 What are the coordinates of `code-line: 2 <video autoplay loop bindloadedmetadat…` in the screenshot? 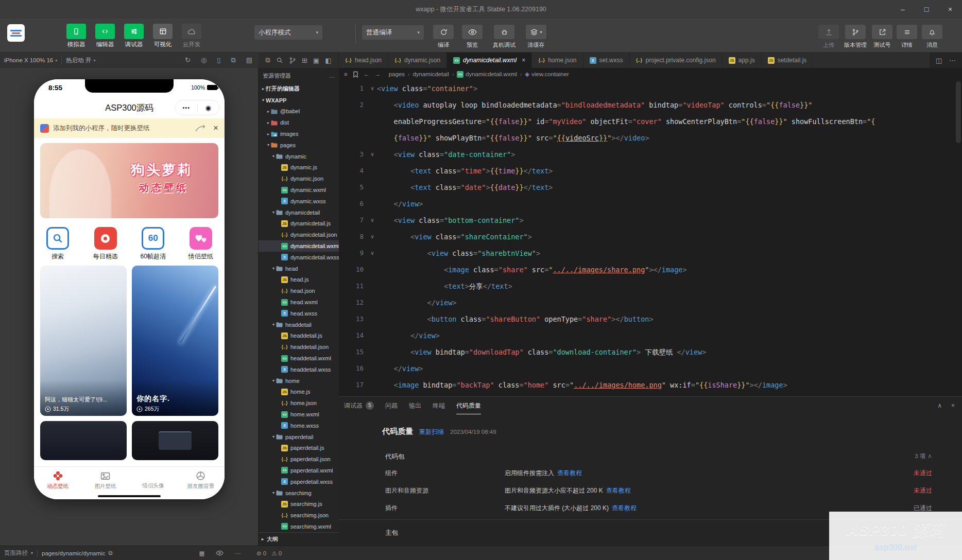 It's located at (650, 105).